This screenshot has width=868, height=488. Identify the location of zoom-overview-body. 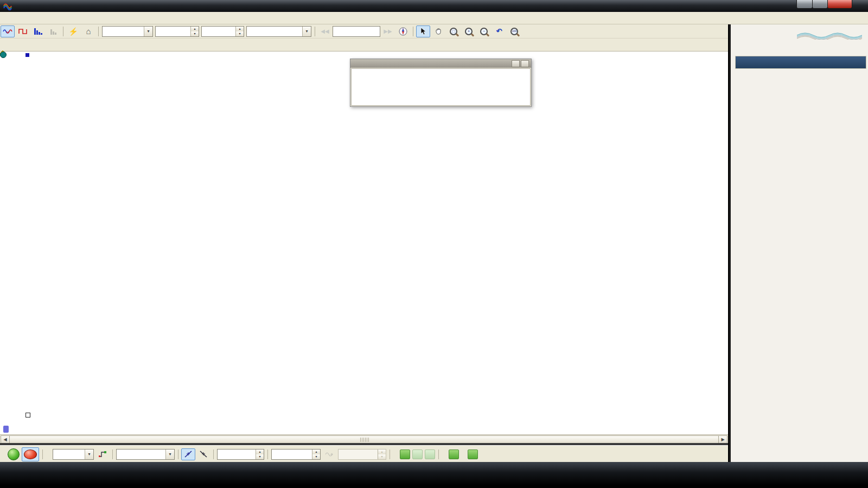
(441, 87).